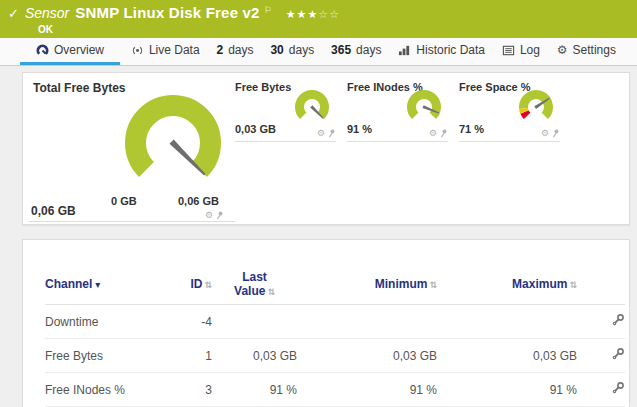  What do you see at coordinates (510, 112) in the screenshot?
I see `gauge-free-space: Free Space % 71 % ⚙` at bounding box center [510, 112].